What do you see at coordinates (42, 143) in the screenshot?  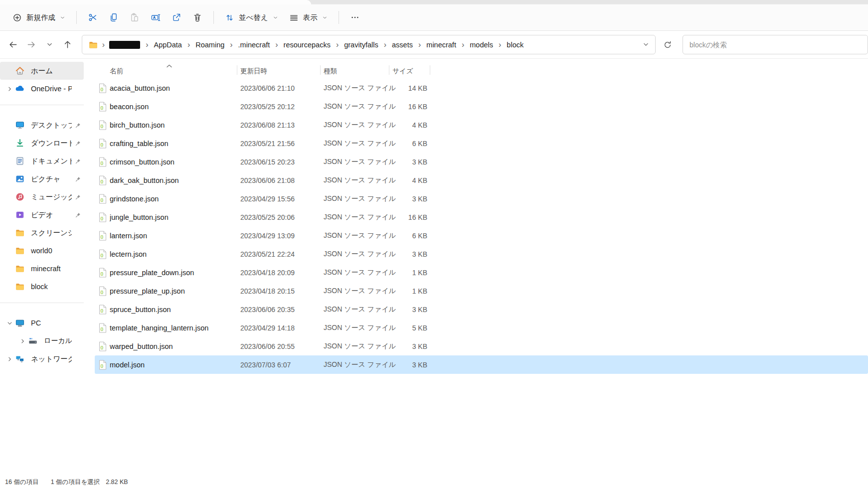 I see `sidebar-item: ダウンロード` at bounding box center [42, 143].